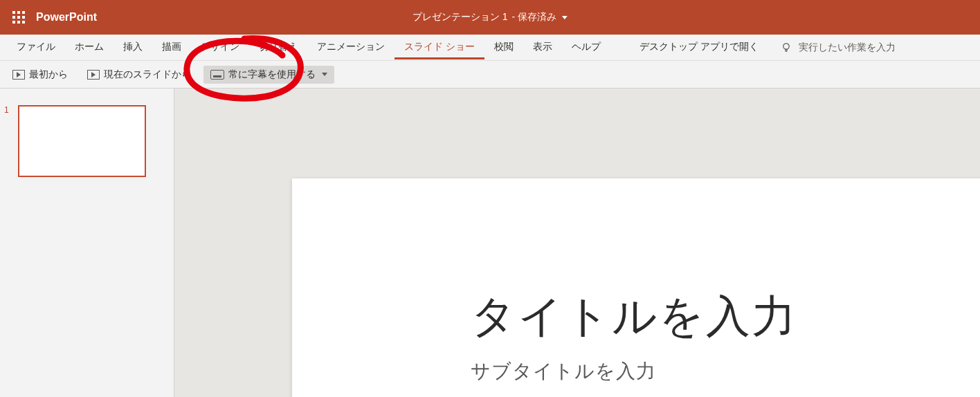 The height and width of the screenshot is (397, 980). Describe the element at coordinates (439, 47) in the screenshot. I see `tab-slideshow: スライド ショー` at that location.